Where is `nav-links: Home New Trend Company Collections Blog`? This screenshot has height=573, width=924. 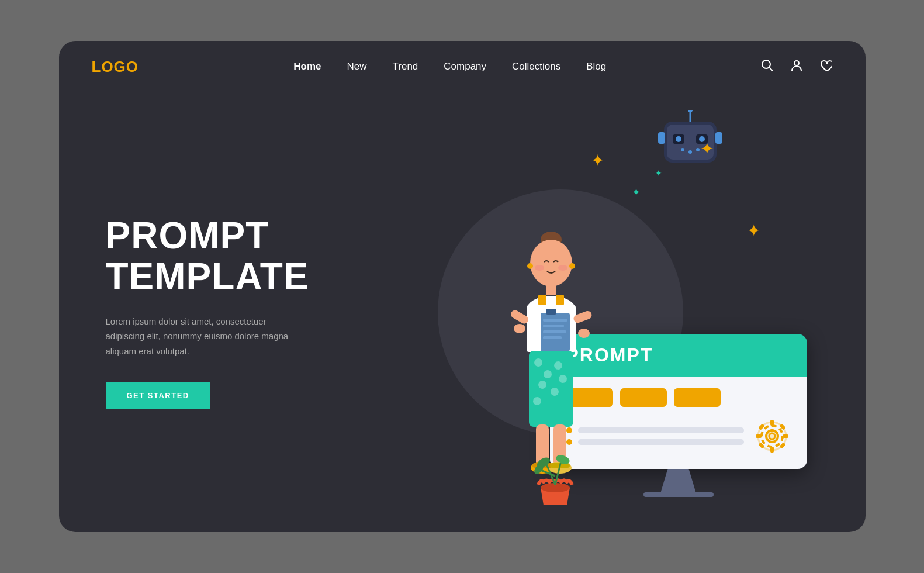 nav-links: Home New Trend Company Collections Blog is located at coordinates (450, 67).